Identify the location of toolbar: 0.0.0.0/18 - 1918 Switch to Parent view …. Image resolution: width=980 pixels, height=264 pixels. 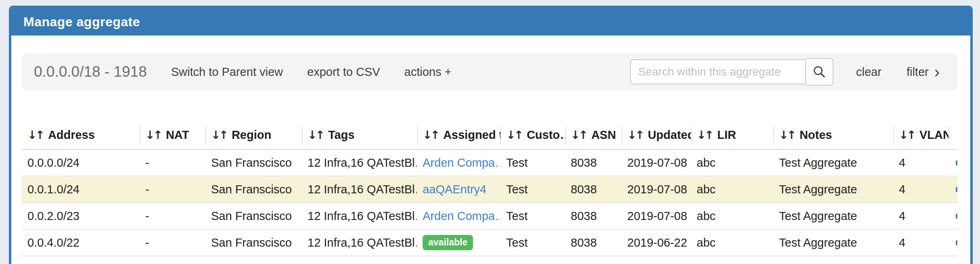
(490, 72).